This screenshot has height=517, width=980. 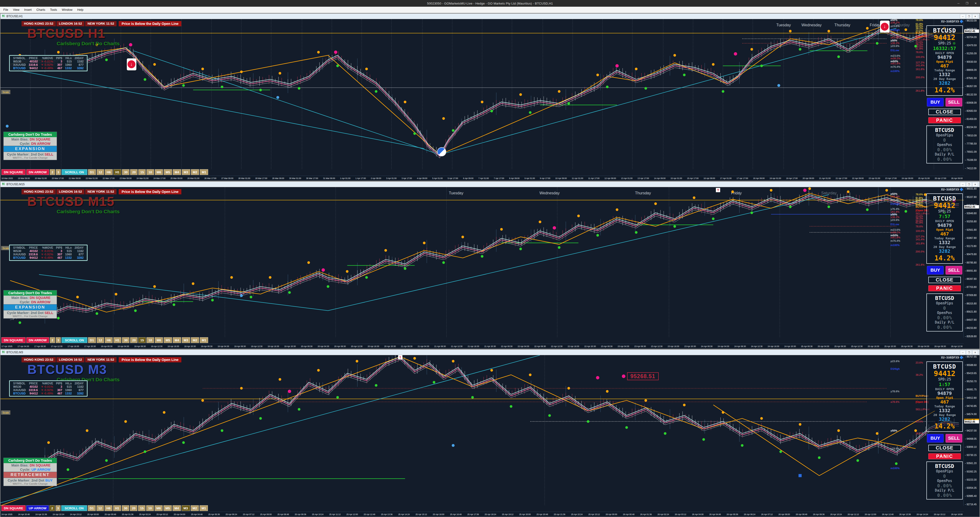 I want to click on menu-item-charts: Charts, so click(x=41, y=10).